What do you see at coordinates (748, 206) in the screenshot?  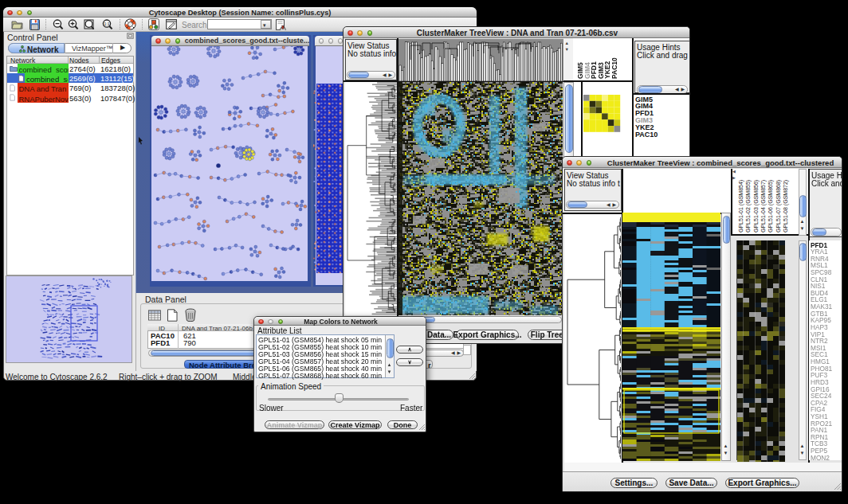 I see `svg-text: GPL51-02 (GSM855)` at bounding box center [748, 206].